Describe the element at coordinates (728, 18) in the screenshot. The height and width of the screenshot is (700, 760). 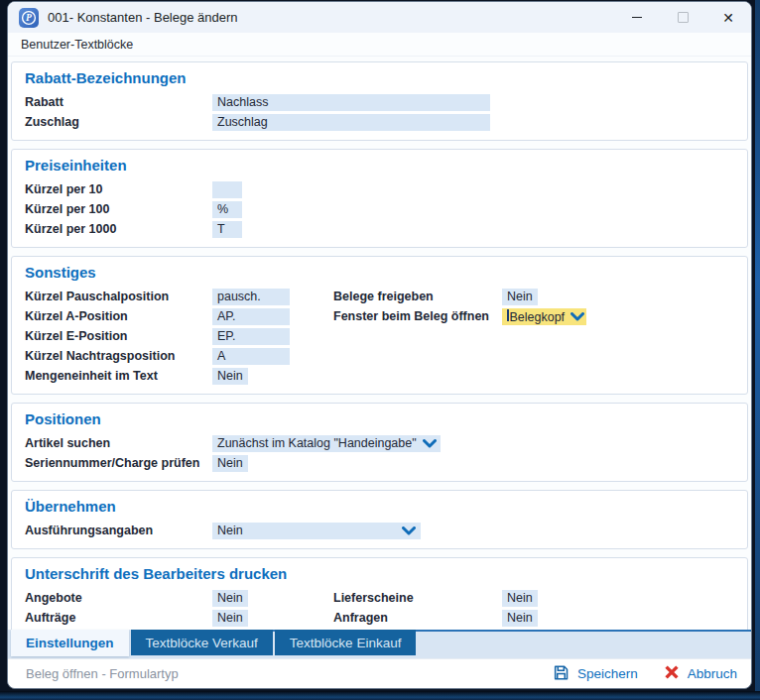
I see `close-icon: ✕` at that location.